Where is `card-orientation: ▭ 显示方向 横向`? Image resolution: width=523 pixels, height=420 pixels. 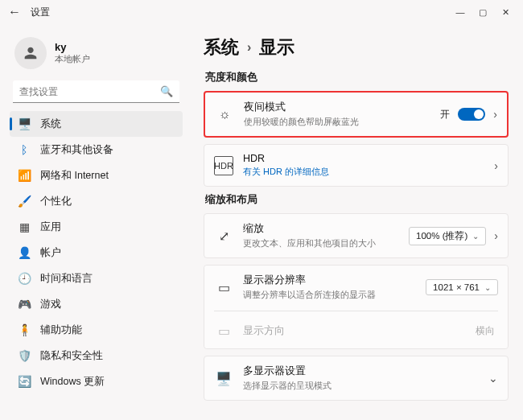 card-orientation: ▭ 显示方向 横向 is located at coordinates (356, 331).